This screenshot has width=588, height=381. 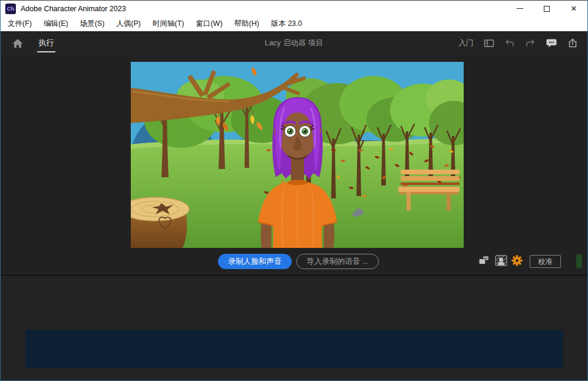 I want to click on workspace-switcher-icon, so click(x=489, y=44).